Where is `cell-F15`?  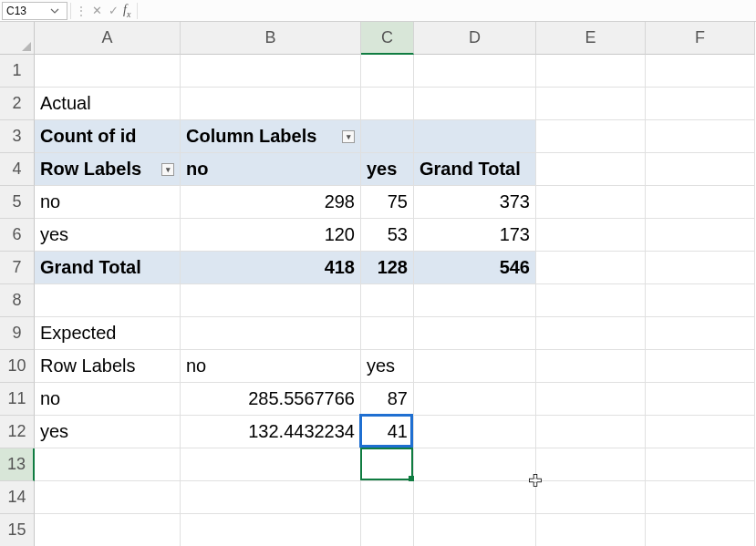
cell-F15 is located at coordinates (700, 531).